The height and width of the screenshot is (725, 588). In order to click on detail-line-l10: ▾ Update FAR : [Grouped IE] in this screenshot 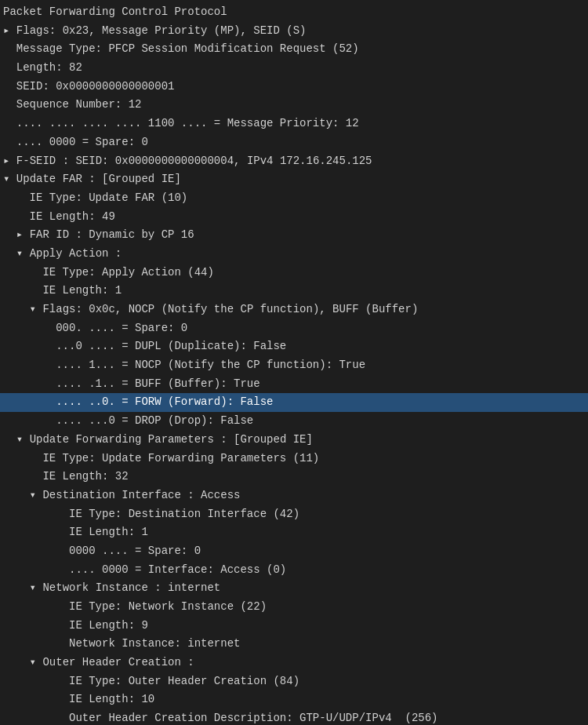, I will do `click(294, 180)`.